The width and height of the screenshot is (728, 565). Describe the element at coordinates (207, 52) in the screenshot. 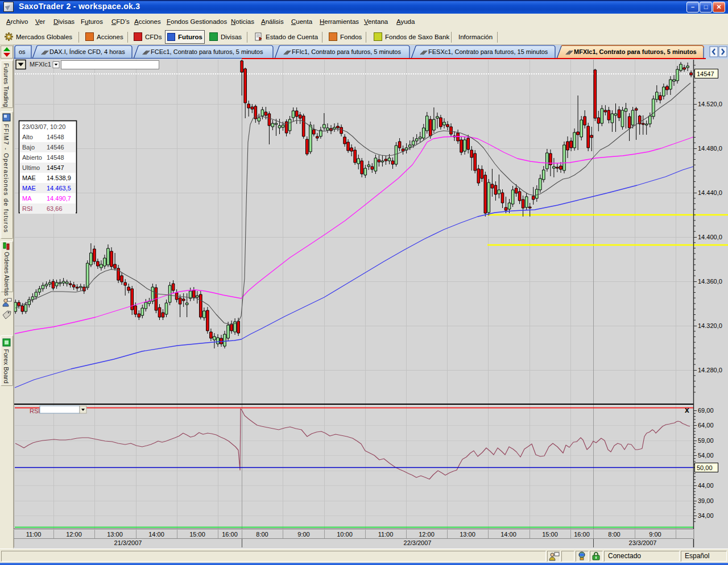

I see `svg-text:FCEc1, Contrato para futuros,: FCEc1, Contrato para futuros, 5 minutos` at that location.